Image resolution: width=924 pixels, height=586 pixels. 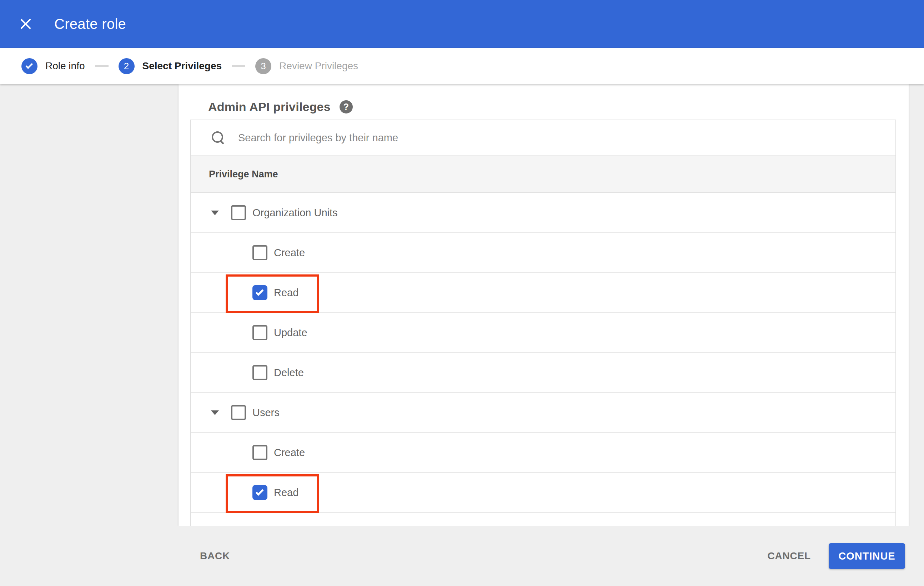 I want to click on step-label: Review Privileges, so click(x=318, y=66).